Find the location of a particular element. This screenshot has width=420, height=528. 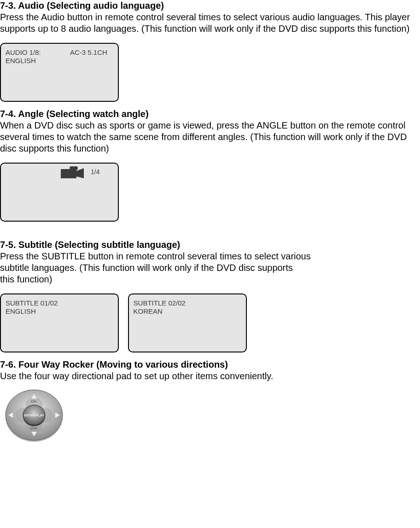

paragraph-7-6: Use the four way directional pad to set … is located at coordinates (210, 376).